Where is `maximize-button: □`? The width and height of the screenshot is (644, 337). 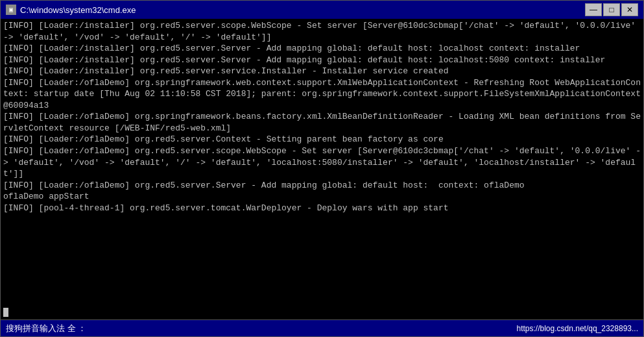
maximize-button: □ is located at coordinates (612, 10).